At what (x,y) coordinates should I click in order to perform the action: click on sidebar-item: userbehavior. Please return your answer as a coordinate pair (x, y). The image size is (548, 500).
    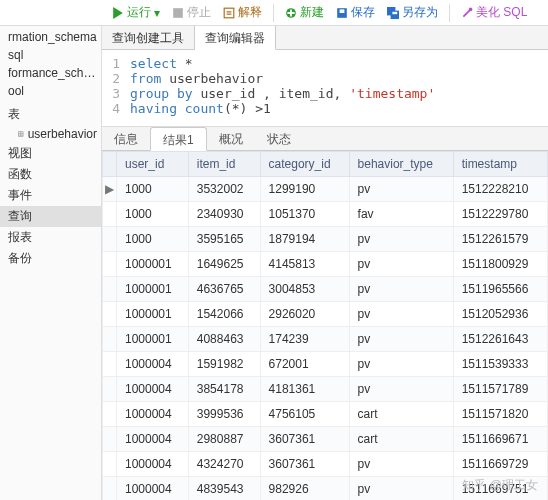
    Looking at the image, I should click on (50, 134).